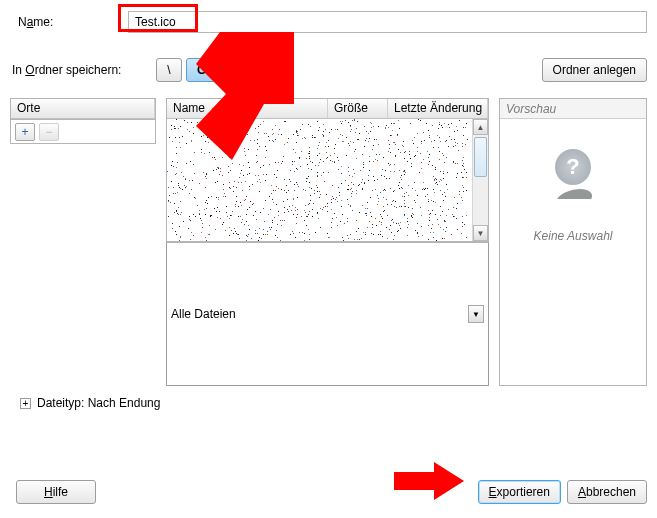 This screenshot has width=657, height=518. Describe the element at coordinates (480, 127) in the screenshot. I see `scroll-up-icon: ▲` at that location.